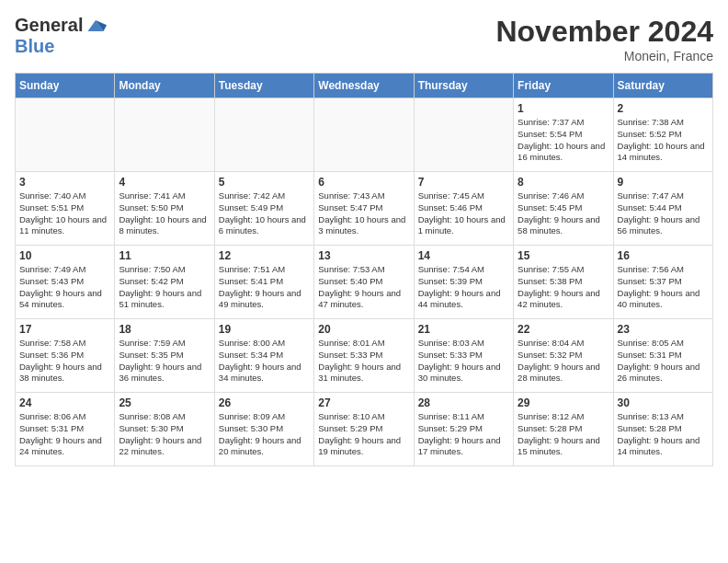  Describe the element at coordinates (663, 282) in the screenshot. I see `calendar-cell: 16Sunrise: 7:56 AM Sunset: 5:37 PM Dayli…` at that location.